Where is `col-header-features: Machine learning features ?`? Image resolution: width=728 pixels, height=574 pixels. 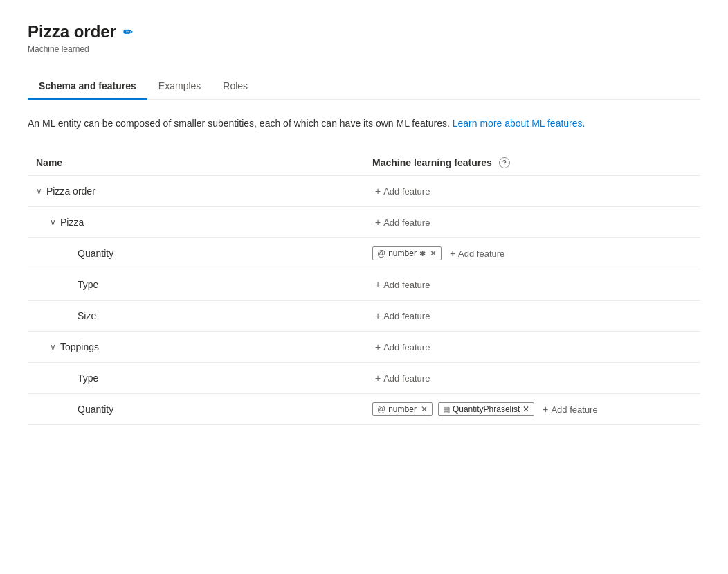 col-header-features: Machine learning features ? is located at coordinates (532, 163).